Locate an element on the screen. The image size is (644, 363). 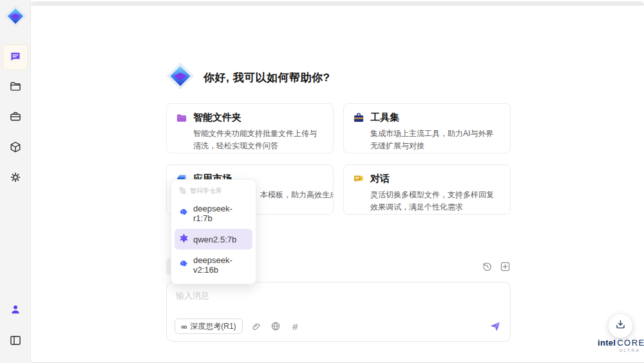
sidebar-item-toolbox is located at coordinates (15, 118).